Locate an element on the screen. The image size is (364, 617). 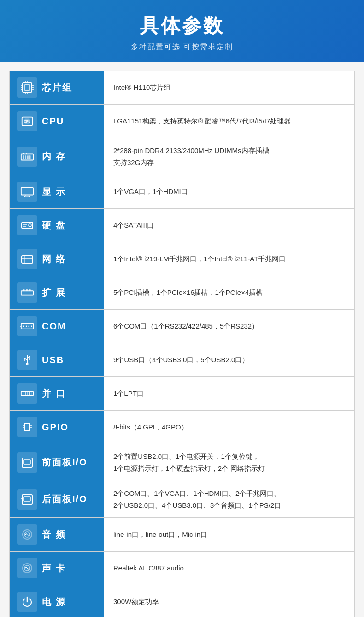
com-icon is located at coordinates (27, 326).